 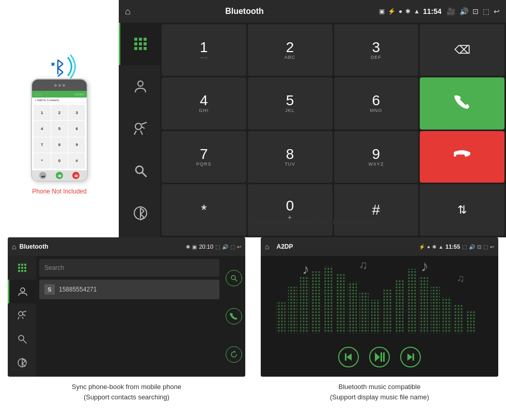 What do you see at coordinates (218, 247) in the screenshot?
I see `pb-screen-icon: ⬚` at bounding box center [218, 247].